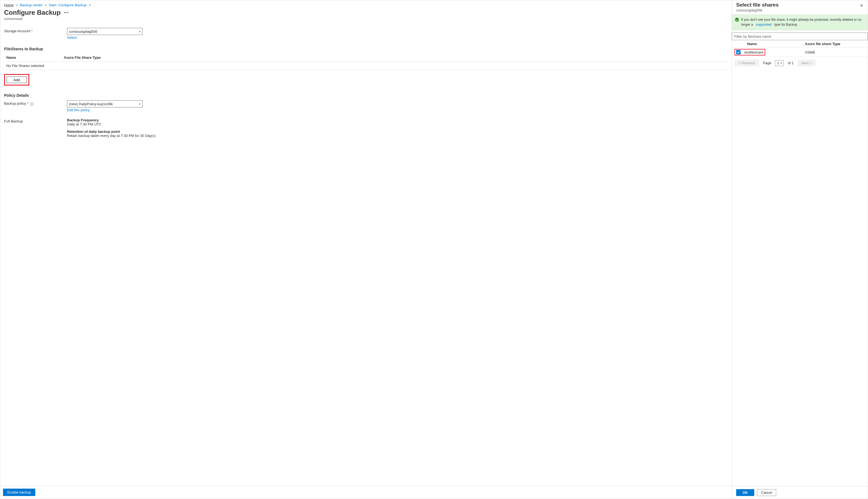 Image resolution: width=868 pixels, height=499 pixels. Describe the element at coordinates (32, 13) in the screenshot. I see `page-title: Configure Backup` at that location.